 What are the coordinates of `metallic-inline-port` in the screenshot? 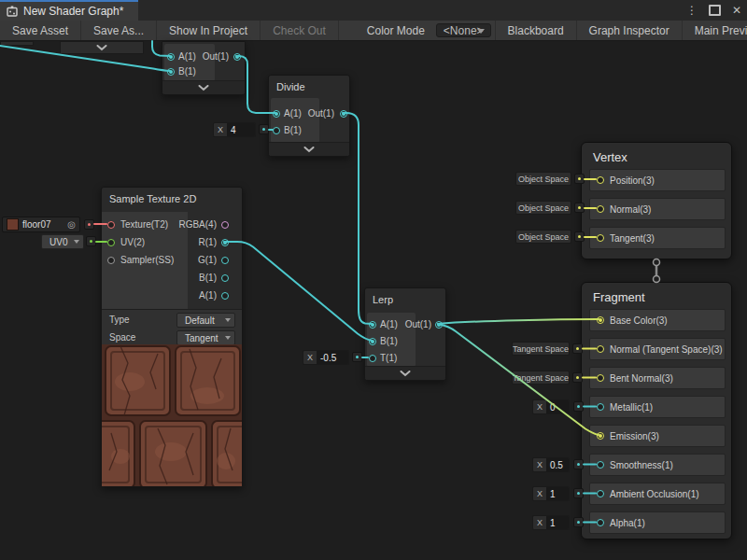 It's located at (579, 407).